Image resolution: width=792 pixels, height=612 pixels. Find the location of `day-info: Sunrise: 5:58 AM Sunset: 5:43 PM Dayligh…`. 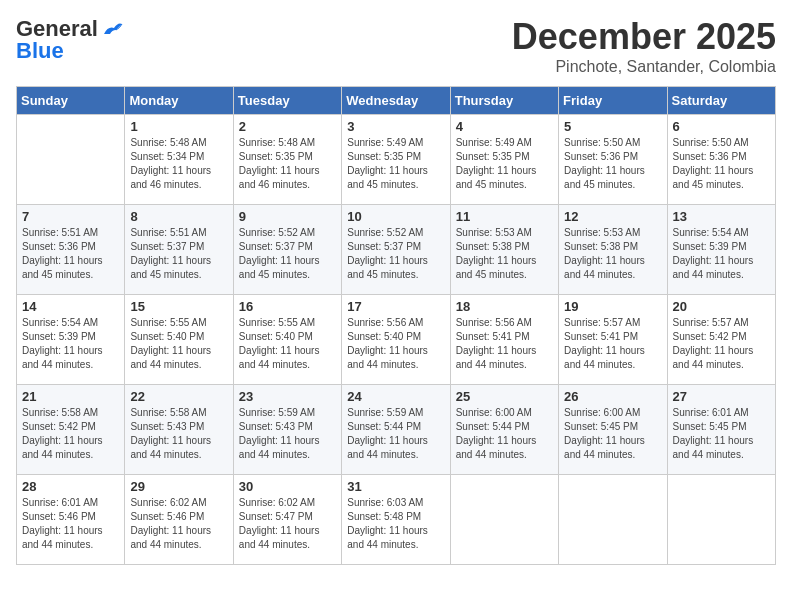

day-info: Sunrise: 5:58 AM Sunset: 5:43 PM Dayligh… is located at coordinates (178, 434).